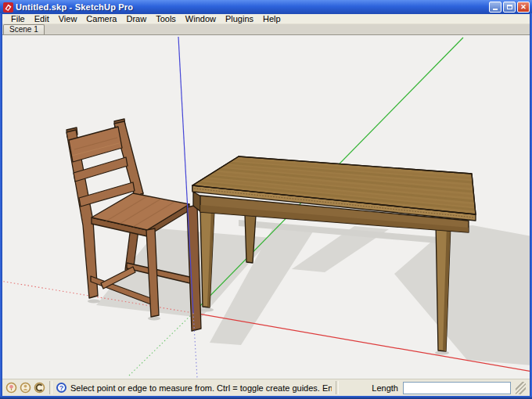 This screenshot has width=532, height=399. I want to click on resize-grip-icon, so click(521, 388).